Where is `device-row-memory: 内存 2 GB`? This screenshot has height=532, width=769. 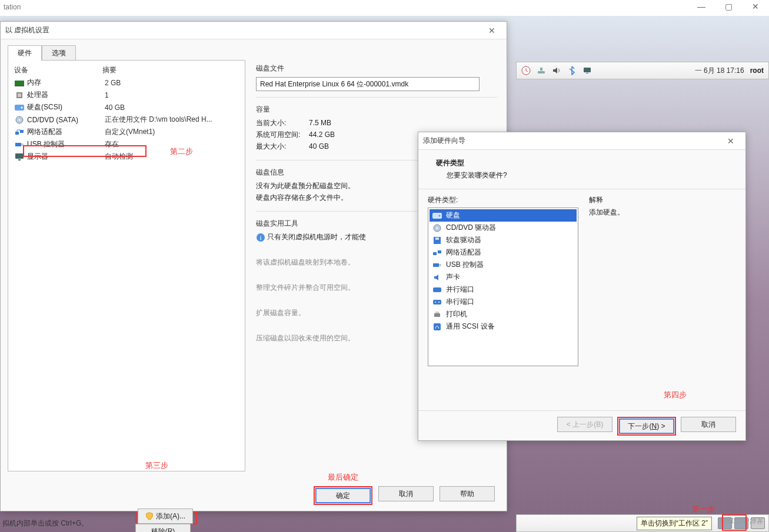
device-row-memory: 内存 2 GB is located at coordinates (126, 82).